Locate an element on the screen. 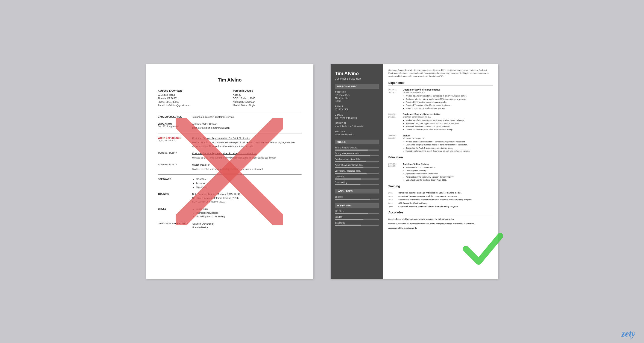 The width and height of the screenshot is (644, 343). skill-telesales: Exceptional telesales skills. is located at coordinates (357, 172).